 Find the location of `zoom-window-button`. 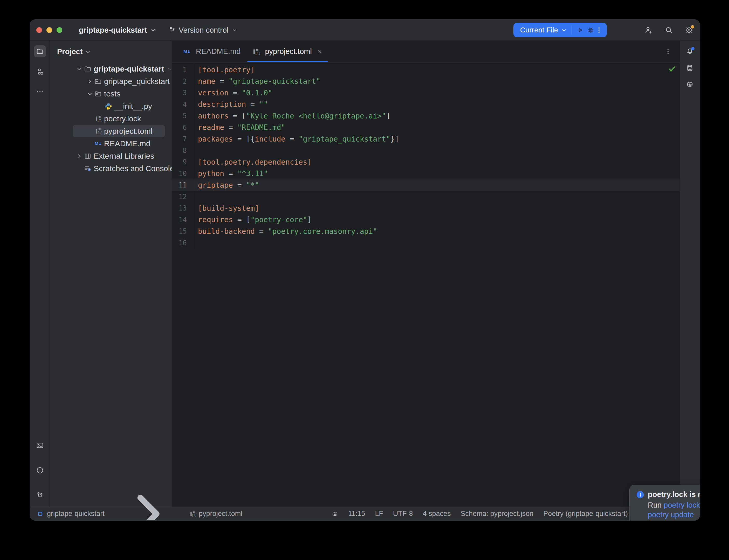

zoom-window-button is located at coordinates (59, 30).